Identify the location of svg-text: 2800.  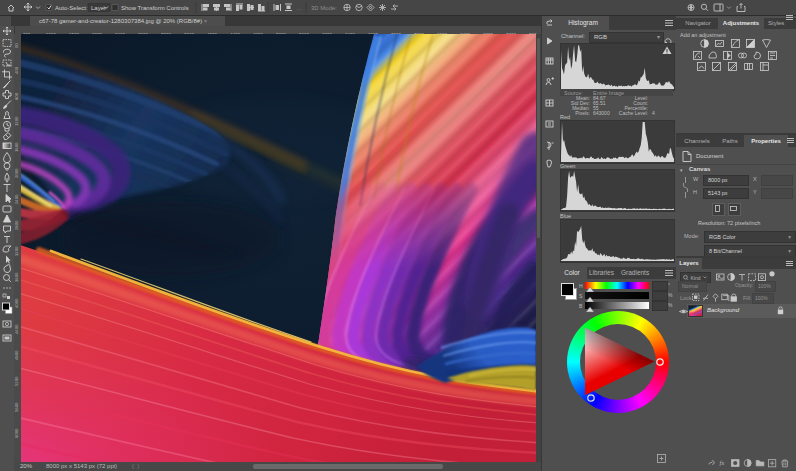
(16, 225).